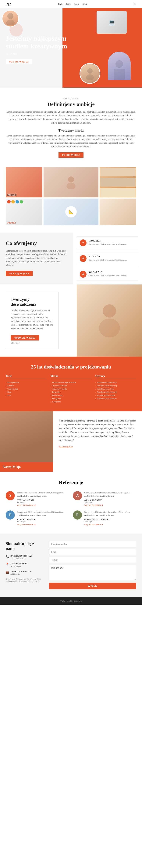 The width and height of the screenshot is (142, 868). What do you see at coordinates (10, 515) in the screenshot?
I see `ref-avatar-2: E` at bounding box center [10, 515].